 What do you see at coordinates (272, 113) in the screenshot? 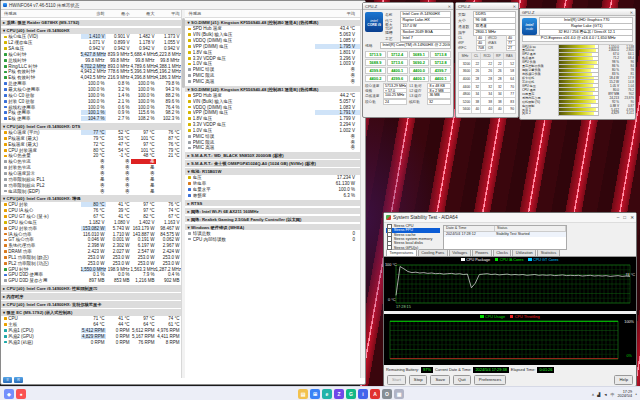
I see `sensor-row: VPP (DIMM) 电压1.791 V` at bounding box center [272, 113].